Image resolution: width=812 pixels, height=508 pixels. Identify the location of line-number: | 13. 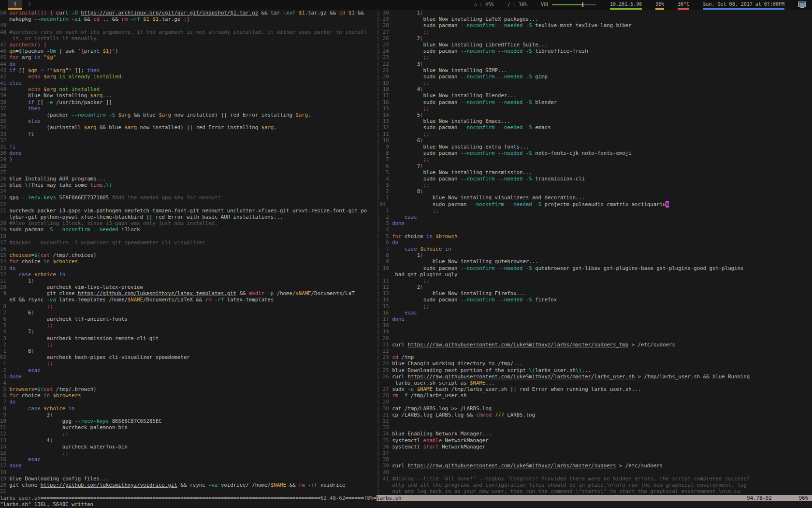
(384, 293).